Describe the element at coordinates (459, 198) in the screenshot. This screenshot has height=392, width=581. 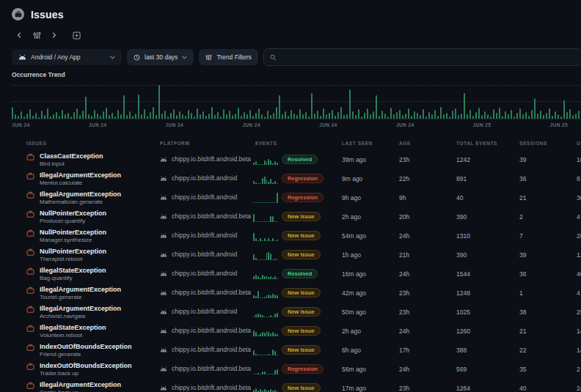
I see `total-events-cell: 40` at that location.